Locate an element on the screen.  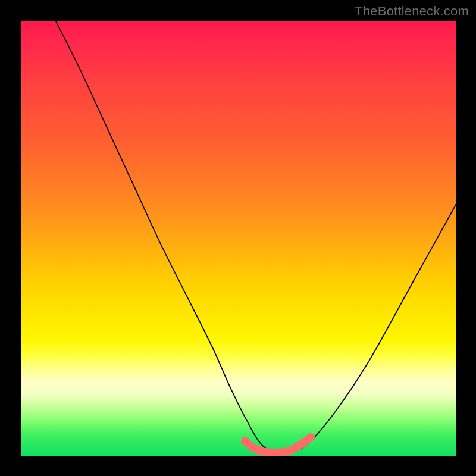
watermark-text: TheBottleneck.com is located at coordinates (412, 11).